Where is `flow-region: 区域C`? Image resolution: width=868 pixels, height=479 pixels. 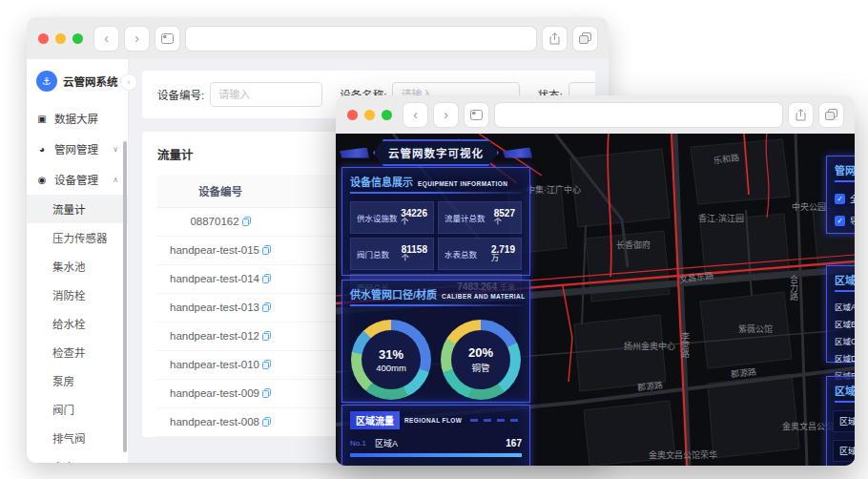 flow-region: 区域C is located at coordinates (441, 465).